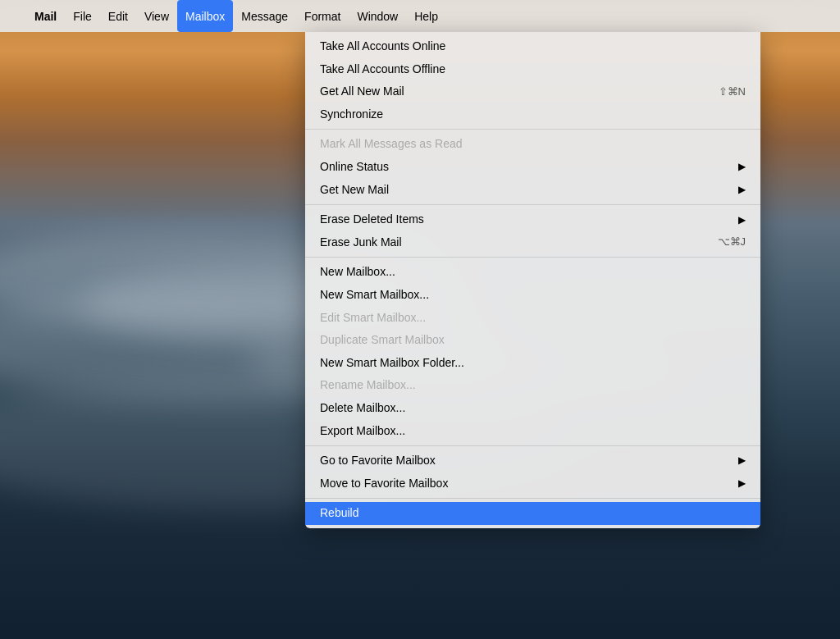 The image size is (840, 639). Describe the element at coordinates (82, 16) in the screenshot. I see `menubar-item-file: File` at that location.